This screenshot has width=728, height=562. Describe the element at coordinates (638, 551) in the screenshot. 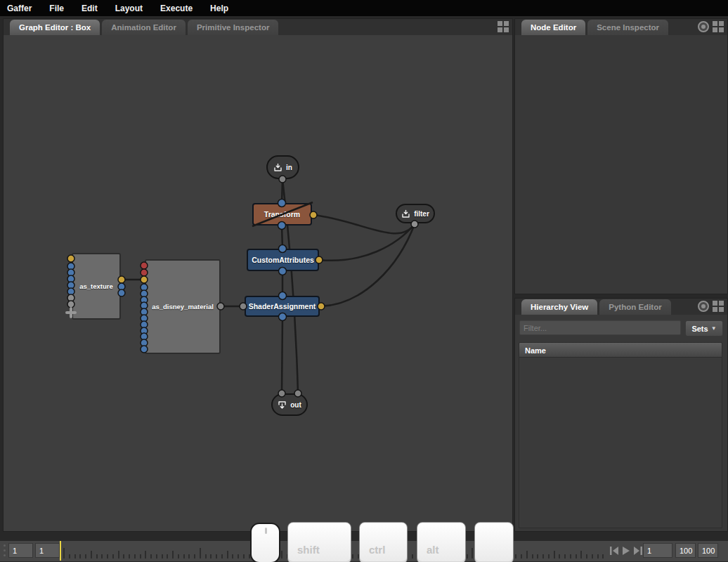

I see `skip-to-end-icon` at that location.